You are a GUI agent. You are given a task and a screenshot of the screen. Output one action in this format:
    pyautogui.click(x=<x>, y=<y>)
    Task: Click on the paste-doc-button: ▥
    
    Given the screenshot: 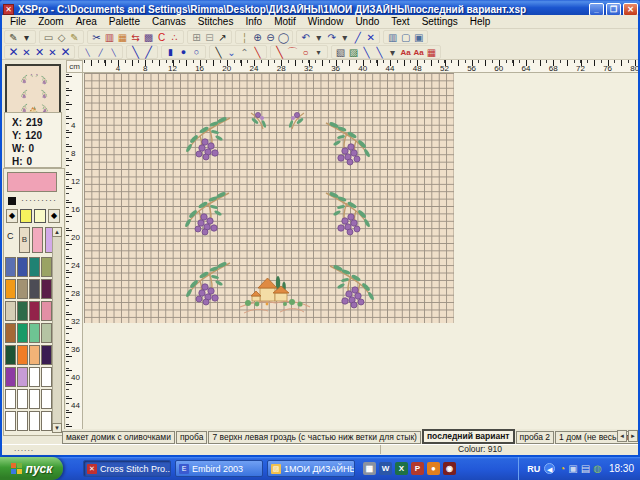 What is the action you would take?
    pyautogui.click(x=392, y=38)
    